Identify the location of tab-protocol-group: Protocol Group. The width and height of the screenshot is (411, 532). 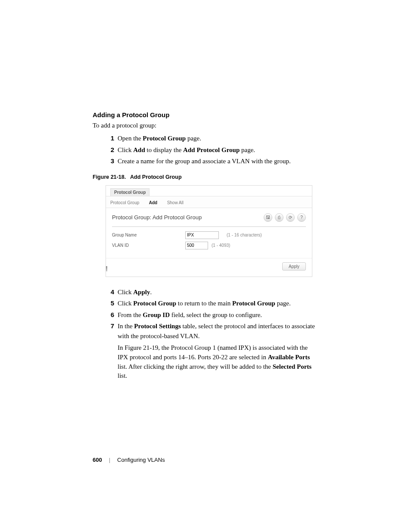
(125, 202).